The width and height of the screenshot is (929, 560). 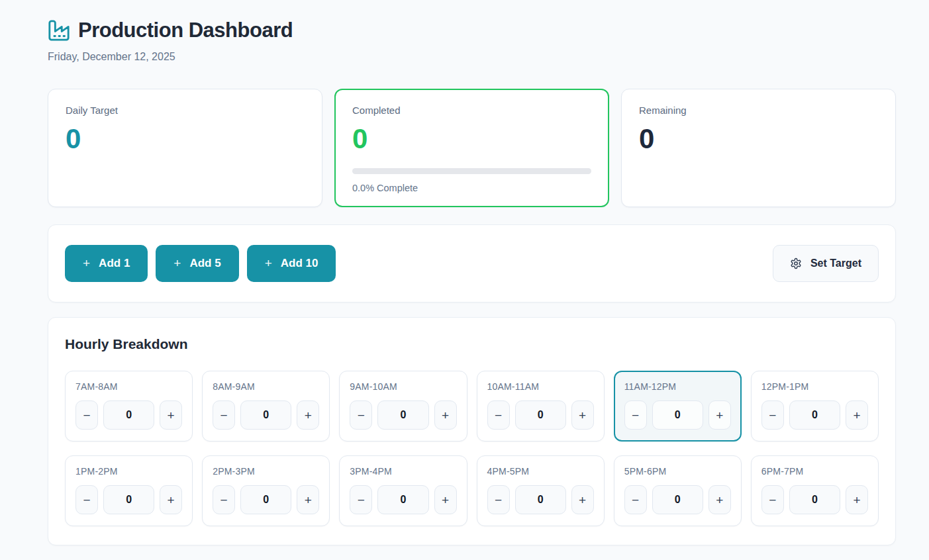 I want to click on add-5-button: + Add 5, so click(x=197, y=263).